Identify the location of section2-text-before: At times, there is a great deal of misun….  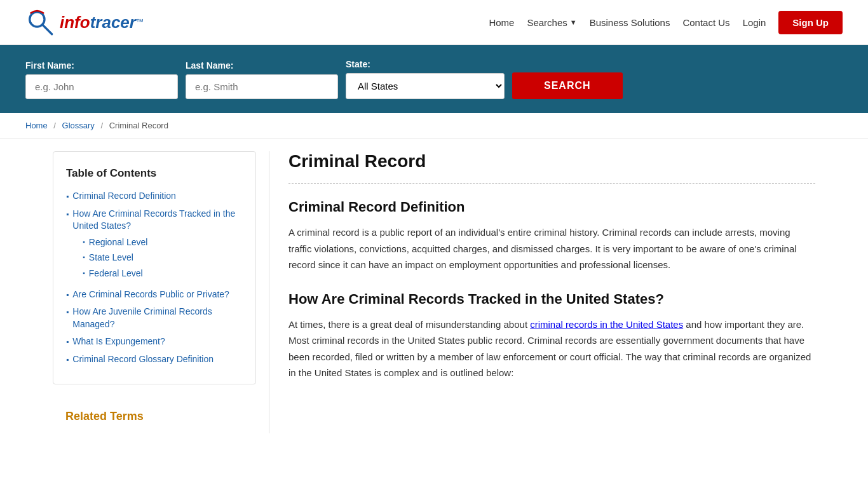
(409, 324).